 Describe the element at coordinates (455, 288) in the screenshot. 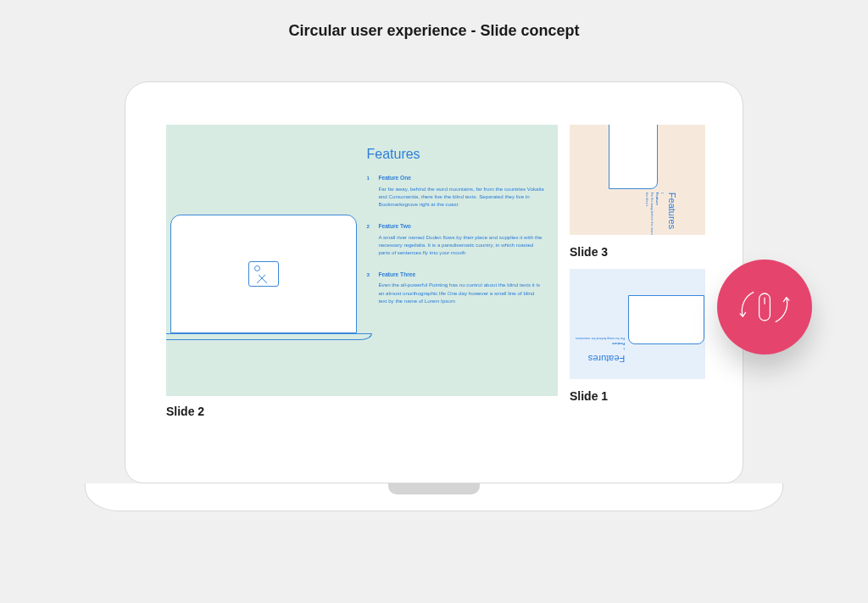

I see `feature-item: 3 Feature Three Even the all-powerful Po…` at that location.